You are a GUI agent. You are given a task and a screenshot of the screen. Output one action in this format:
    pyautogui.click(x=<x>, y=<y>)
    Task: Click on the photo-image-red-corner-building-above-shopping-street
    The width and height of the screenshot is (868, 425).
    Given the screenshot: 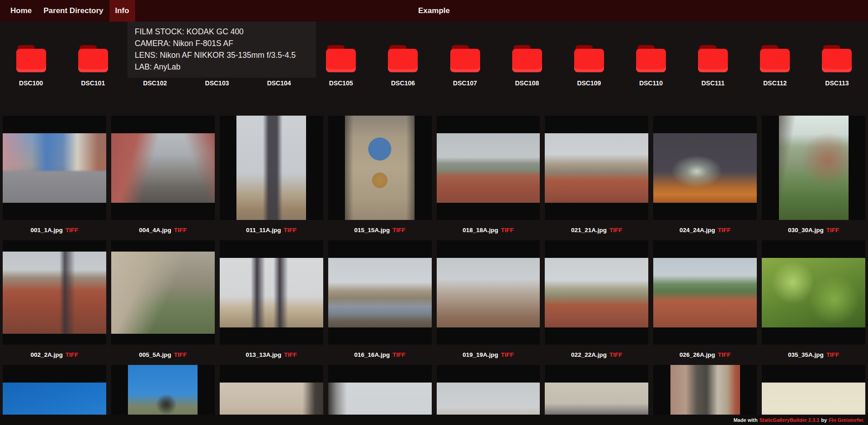 What is the action you would take?
    pyautogui.click(x=163, y=168)
    